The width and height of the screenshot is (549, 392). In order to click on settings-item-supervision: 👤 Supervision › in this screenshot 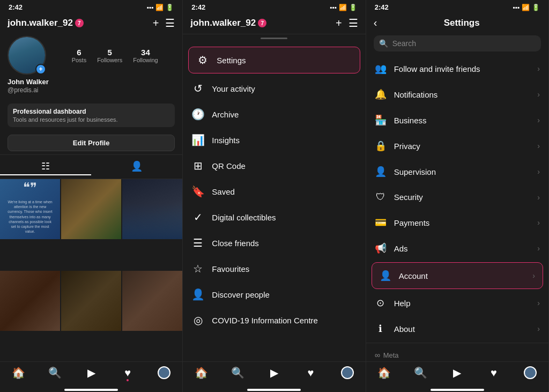, I will do `click(457, 172)`.